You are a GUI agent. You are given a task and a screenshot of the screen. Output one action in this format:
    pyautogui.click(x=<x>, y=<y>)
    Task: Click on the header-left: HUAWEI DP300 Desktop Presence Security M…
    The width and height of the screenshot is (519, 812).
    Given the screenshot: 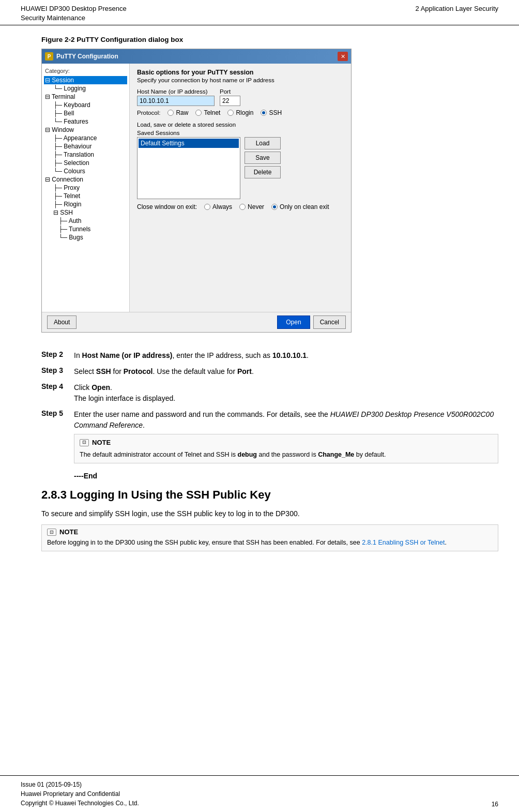 What is the action you would take?
    pyautogui.click(x=73, y=13)
    